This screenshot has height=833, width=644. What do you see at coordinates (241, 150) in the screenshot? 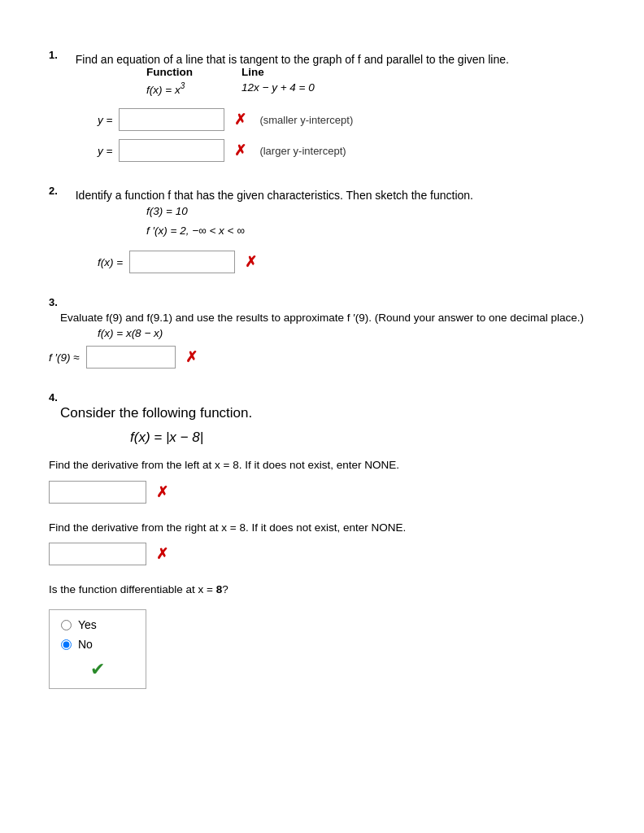
I see `answer2-wrong-icon: ✗` at bounding box center [241, 150].